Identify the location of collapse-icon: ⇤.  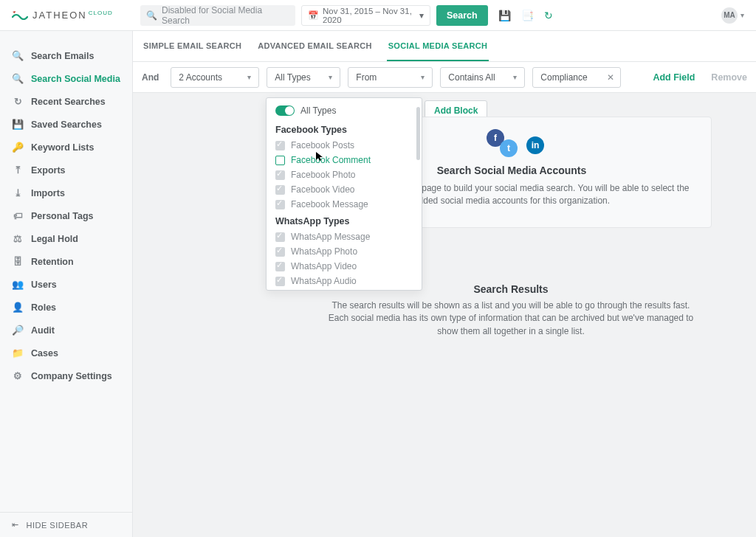
(16, 525).